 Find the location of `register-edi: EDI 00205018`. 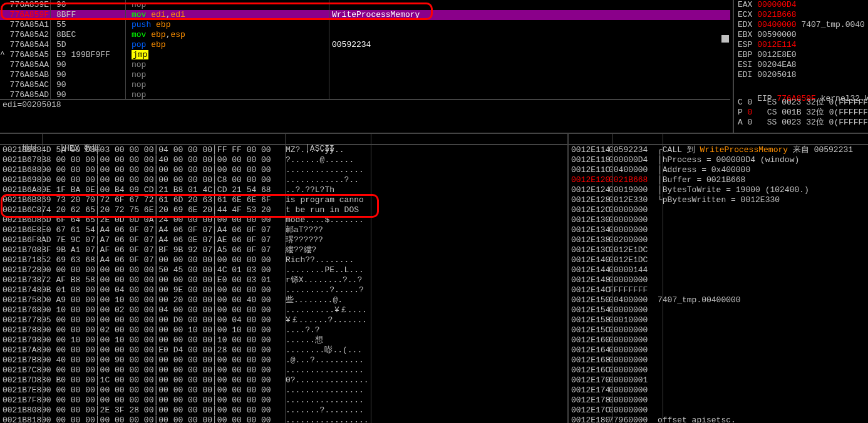

register-edi: EDI 00205018 is located at coordinates (801, 75).